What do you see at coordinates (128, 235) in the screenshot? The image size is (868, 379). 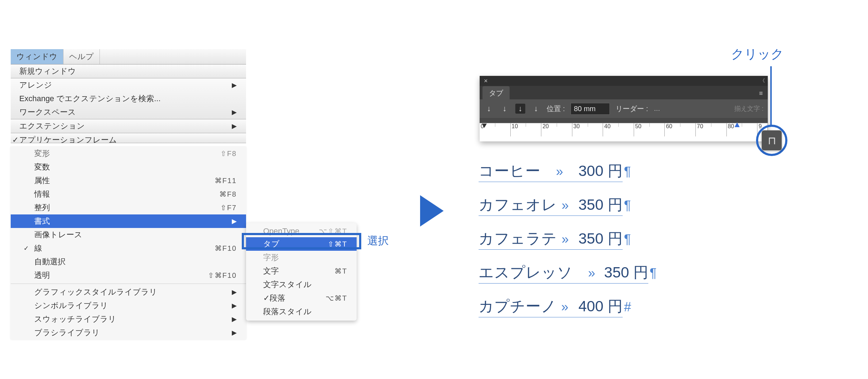 I see `menu-image-trace: 画像トレース` at bounding box center [128, 235].